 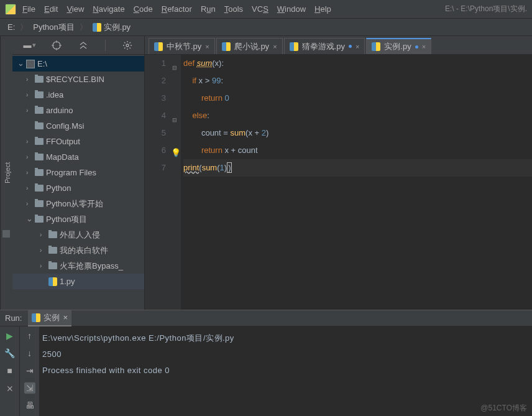 I want to click on tree-folder: 外星人入侵, so click(x=78, y=235).